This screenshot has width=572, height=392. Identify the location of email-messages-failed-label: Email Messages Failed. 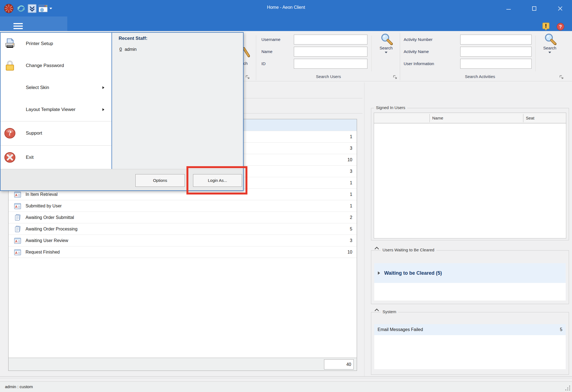
(400, 330).